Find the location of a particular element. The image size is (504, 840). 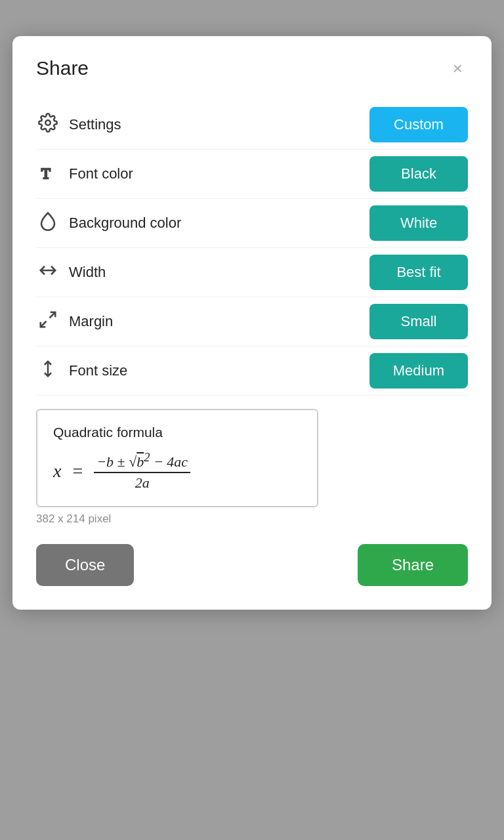

share-footer-button: Share is located at coordinates (413, 565).